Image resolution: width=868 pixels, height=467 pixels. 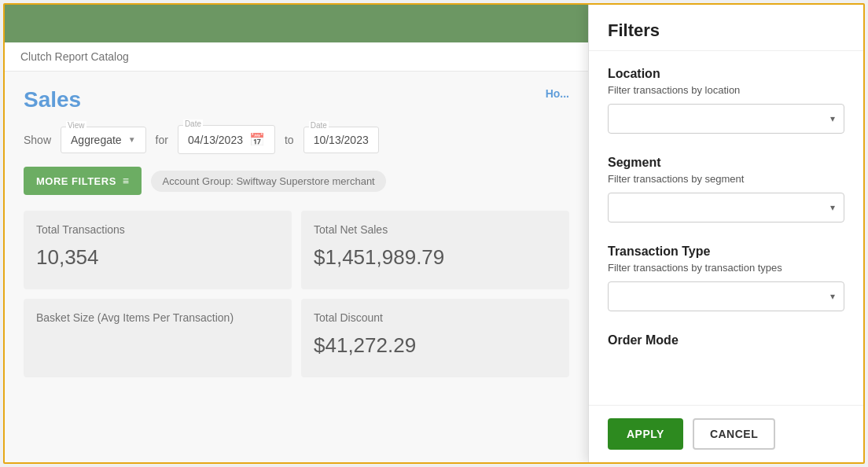 What do you see at coordinates (215, 140) in the screenshot?
I see `date-from-value: 04/13/2023` at bounding box center [215, 140].